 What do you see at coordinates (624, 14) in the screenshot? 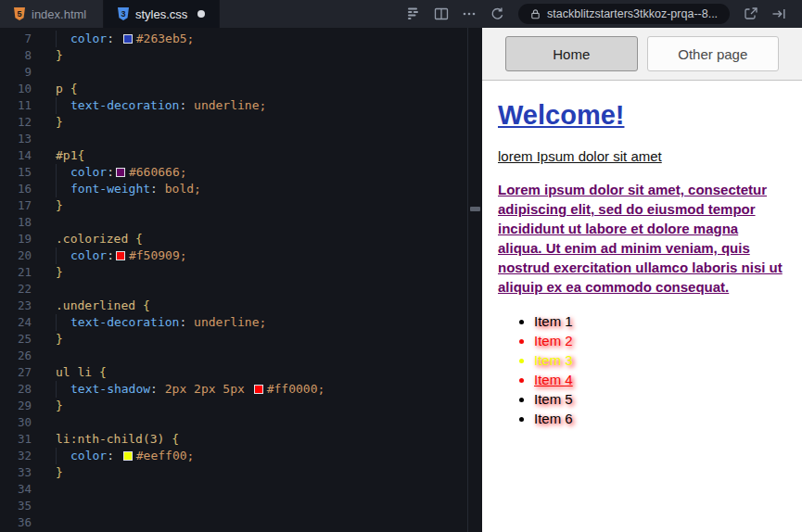
I see `preview-url-bar: stackblitzstarters3tkkoz-prqa--8...` at bounding box center [624, 14].